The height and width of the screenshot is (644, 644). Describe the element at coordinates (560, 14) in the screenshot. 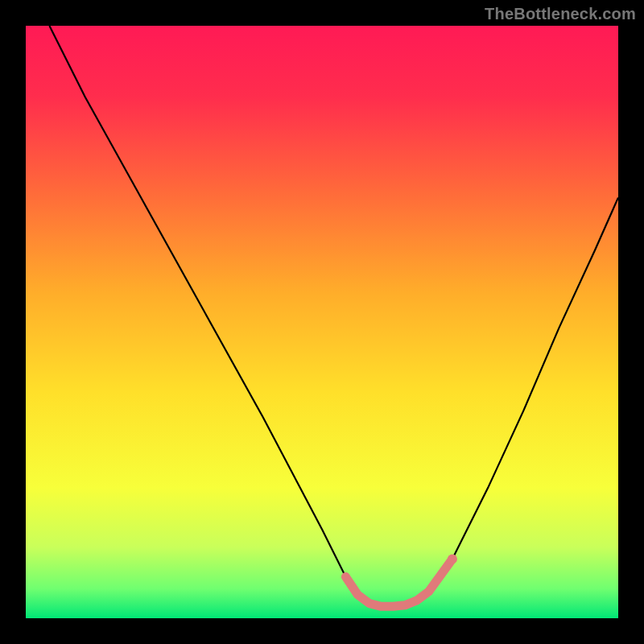

I see `watermark-label: TheBottleneck.com` at that location.